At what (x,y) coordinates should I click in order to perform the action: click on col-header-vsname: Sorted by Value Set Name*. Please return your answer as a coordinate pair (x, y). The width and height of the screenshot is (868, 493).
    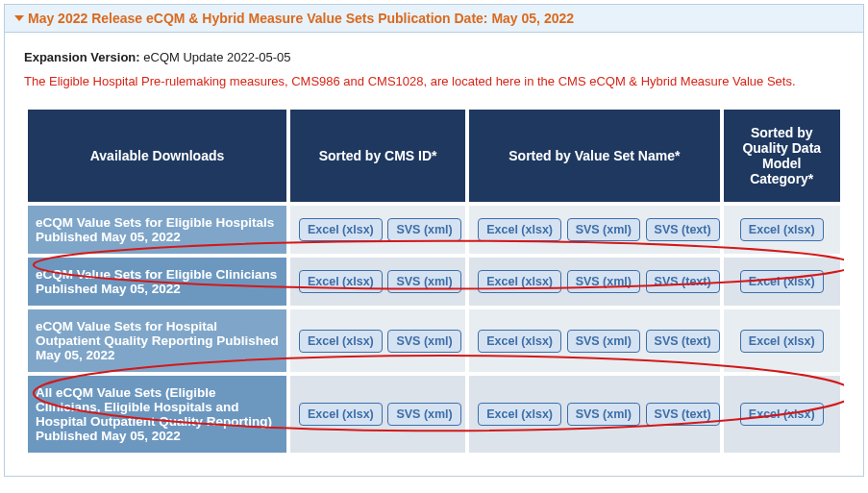
    Looking at the image, I should click on (594, 156).